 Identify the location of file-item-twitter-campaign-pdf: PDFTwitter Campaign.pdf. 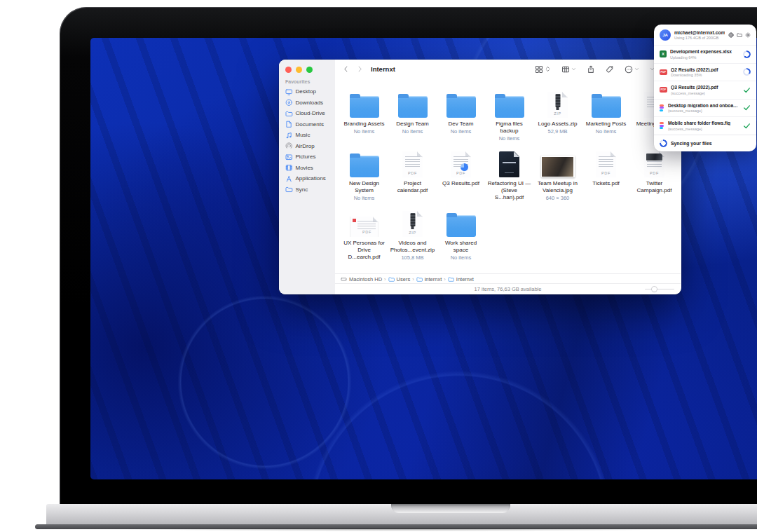
(655, 177).